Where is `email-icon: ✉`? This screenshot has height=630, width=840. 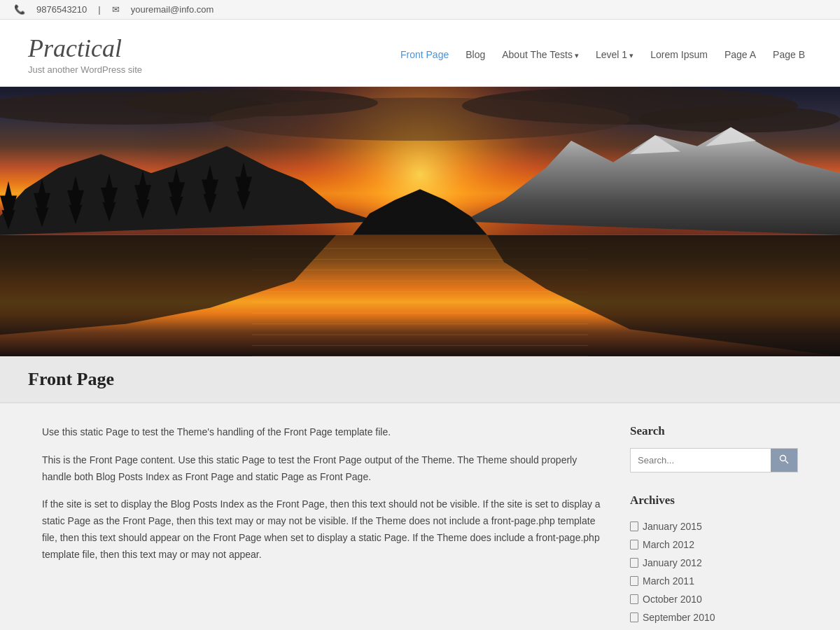 email-icon: ✉ is located at coordinates (116, 10).